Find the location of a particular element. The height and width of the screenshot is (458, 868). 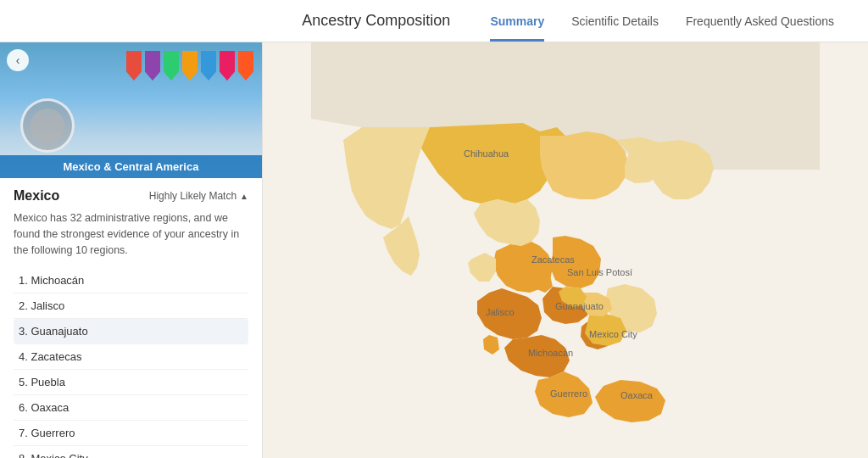

list-item: 4. Zacatecas is located at coordinates (131, 357).